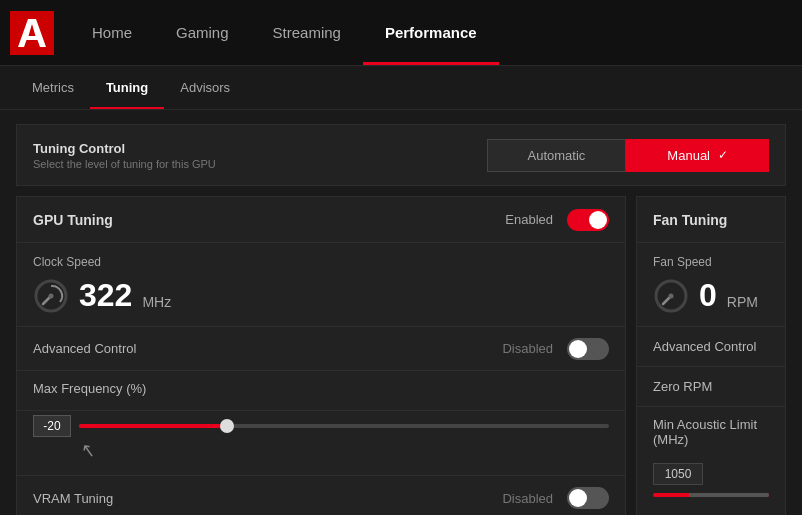 This screenshot has width=802, height=515. Describe the element at coordinates (528, 348) in the screenshot. I see `advanced-control-status: Disabled` at that location.